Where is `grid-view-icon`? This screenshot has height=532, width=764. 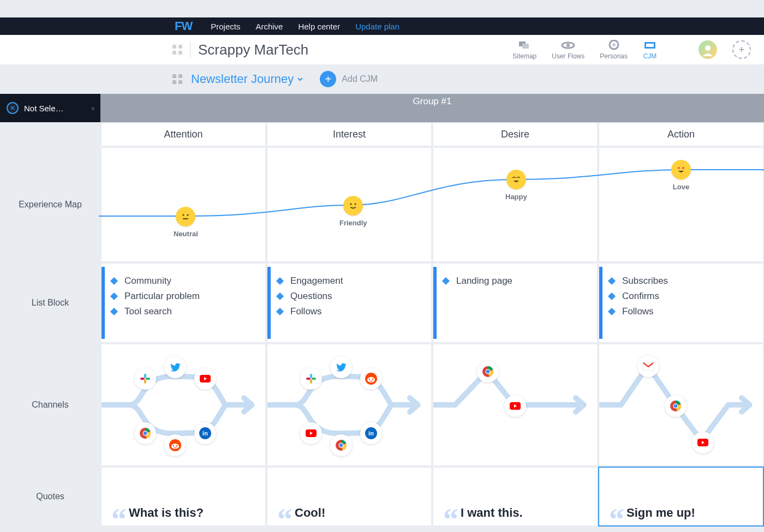
grid-view-icon is located at coordinates (177, 50).